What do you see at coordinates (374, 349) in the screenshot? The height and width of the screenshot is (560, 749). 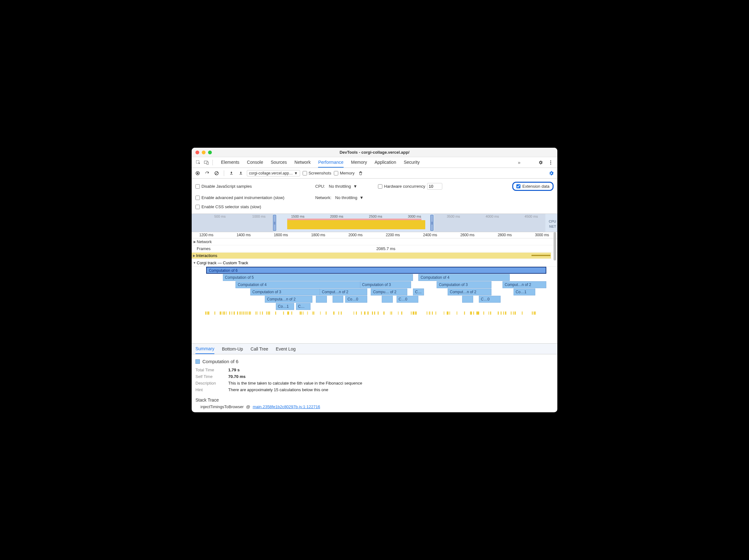 I see `detail-tabs: Summary Bottom-Up Call Tree Event Log` at bounding box center [374, 349].